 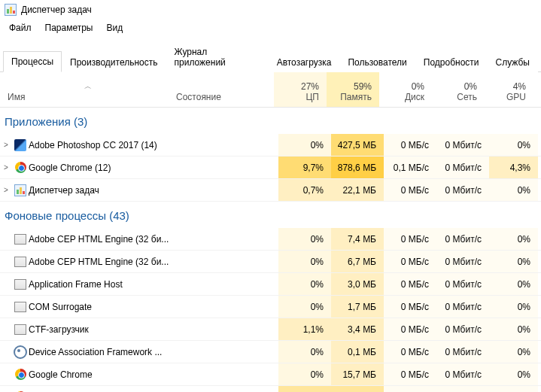 I want to click on process-row: COM Surrogate 0% 1,7 МБ 0 МБ/с 0 Мбит/с …, so click(x=271, y=307).